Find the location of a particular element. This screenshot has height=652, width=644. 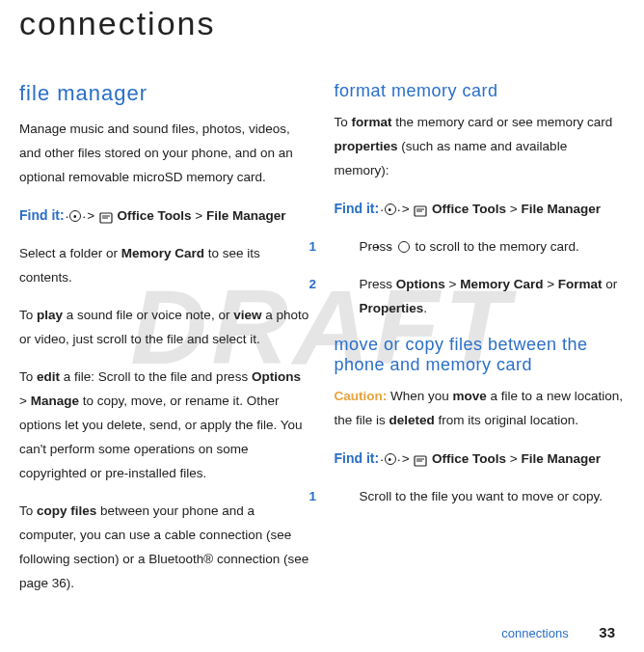

caution-label: Caution: is located at coordinates (361, 395).